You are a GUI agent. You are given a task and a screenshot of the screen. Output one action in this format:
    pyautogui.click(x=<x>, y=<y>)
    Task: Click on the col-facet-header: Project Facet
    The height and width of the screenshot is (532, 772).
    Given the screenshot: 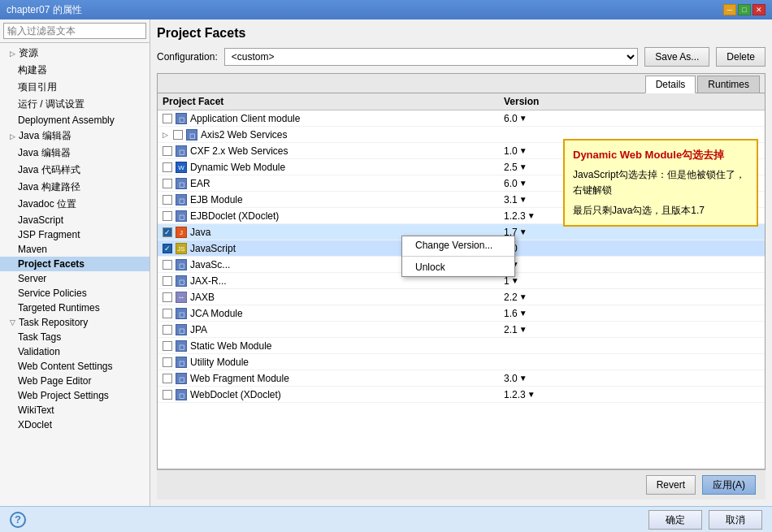 What is the action you would take?
    pyautogui.click(x=328, y=102)
    